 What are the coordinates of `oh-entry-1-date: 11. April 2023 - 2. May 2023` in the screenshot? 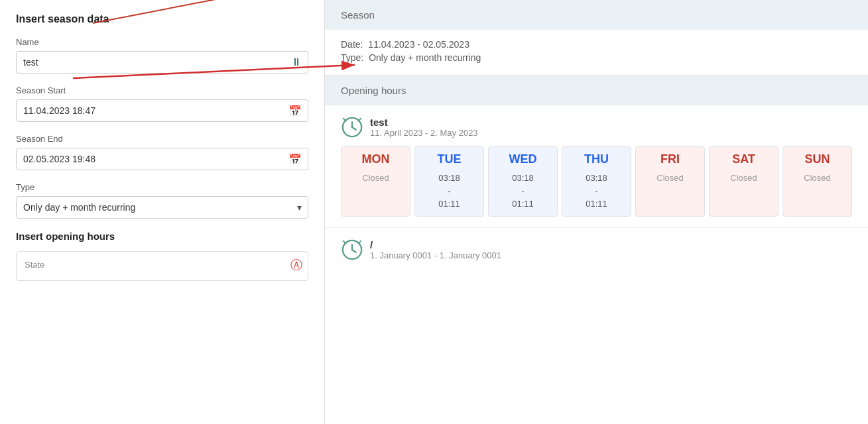 It's located at (424, 132).